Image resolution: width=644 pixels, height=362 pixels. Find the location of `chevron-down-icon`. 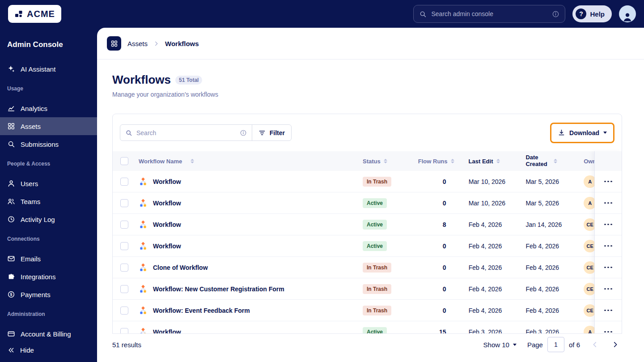

chevron-down-icon is located at coordinates (605, 132).